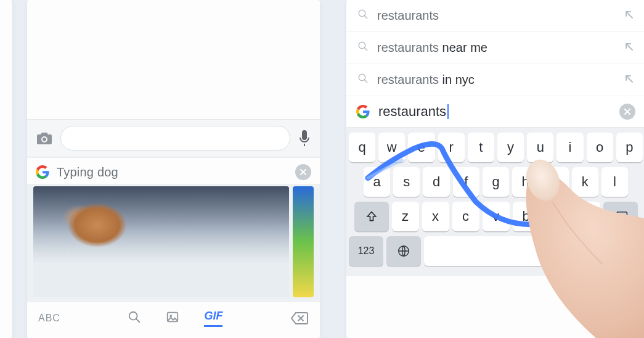  I want to click on keyboard-row-1: q w e r t y u i o p, so click(495, 147).